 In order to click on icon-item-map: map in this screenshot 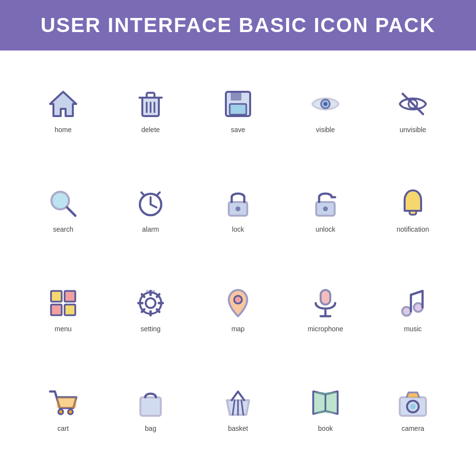, I will do `click(238, 309)`.